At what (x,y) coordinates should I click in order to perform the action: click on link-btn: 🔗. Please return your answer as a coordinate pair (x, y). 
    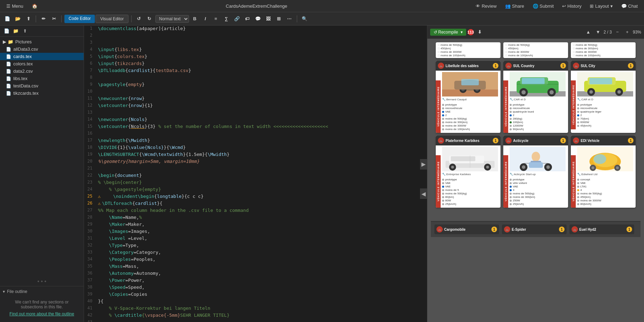
    Looking at the image, I should click on (237, 19).